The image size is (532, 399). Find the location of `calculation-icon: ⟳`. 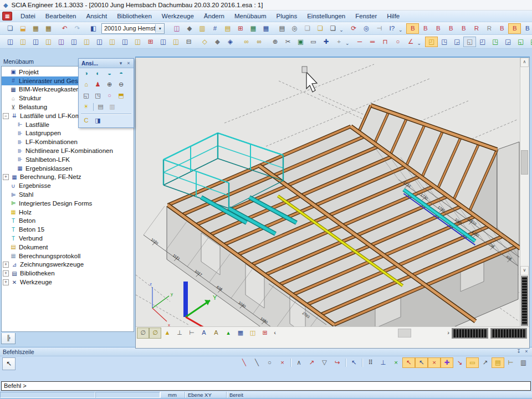

calculation-icon: ⟳ is located at coordinates (354, 29).